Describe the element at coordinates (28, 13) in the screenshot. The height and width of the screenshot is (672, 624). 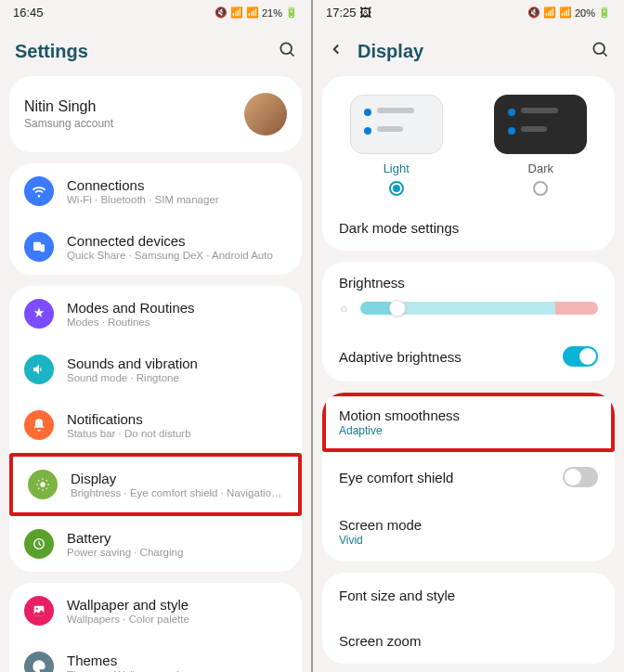
I see `clock: 16:45` at that location.